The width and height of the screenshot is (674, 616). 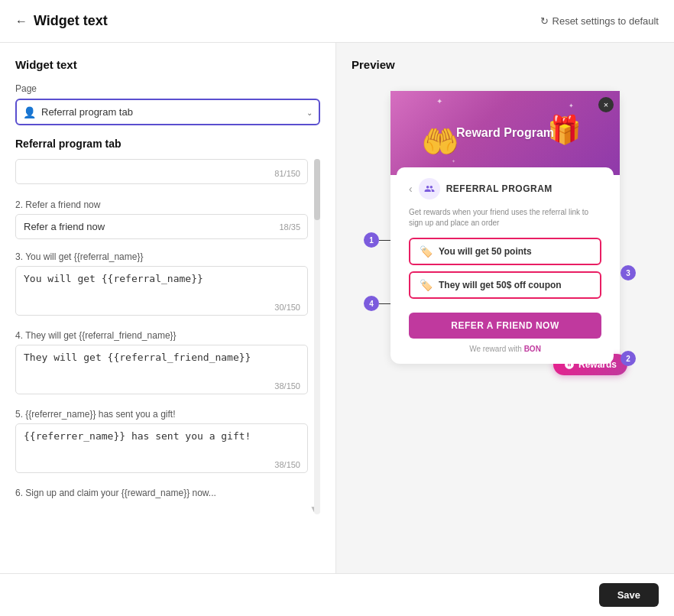 What do you see at coordinates (505, 64) in the screenshot?
I see `preview-title: Preview` at bounding box center [505, 64].